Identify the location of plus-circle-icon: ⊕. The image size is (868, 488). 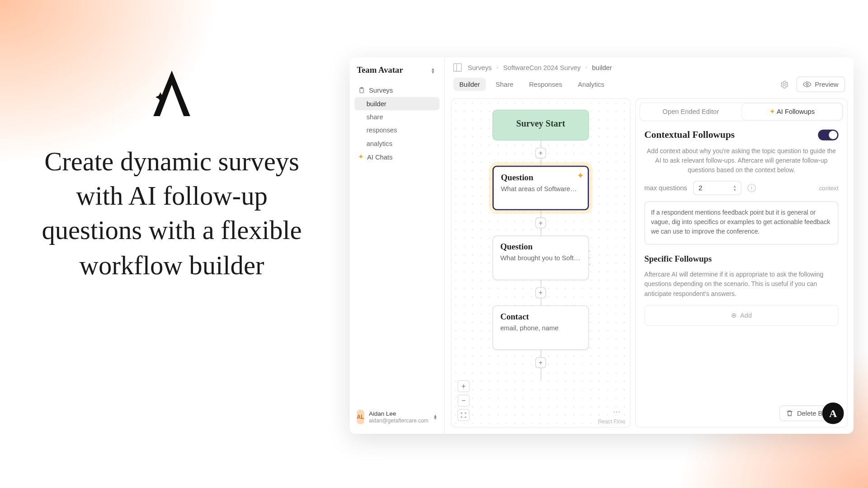
(734, 315).